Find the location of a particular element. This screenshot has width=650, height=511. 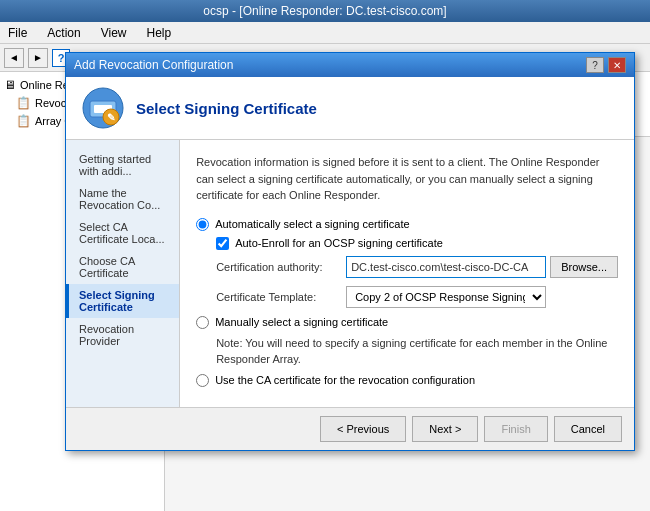

dialog-title-text: Add Revocation Configuration is located at coordinates (154, 65).